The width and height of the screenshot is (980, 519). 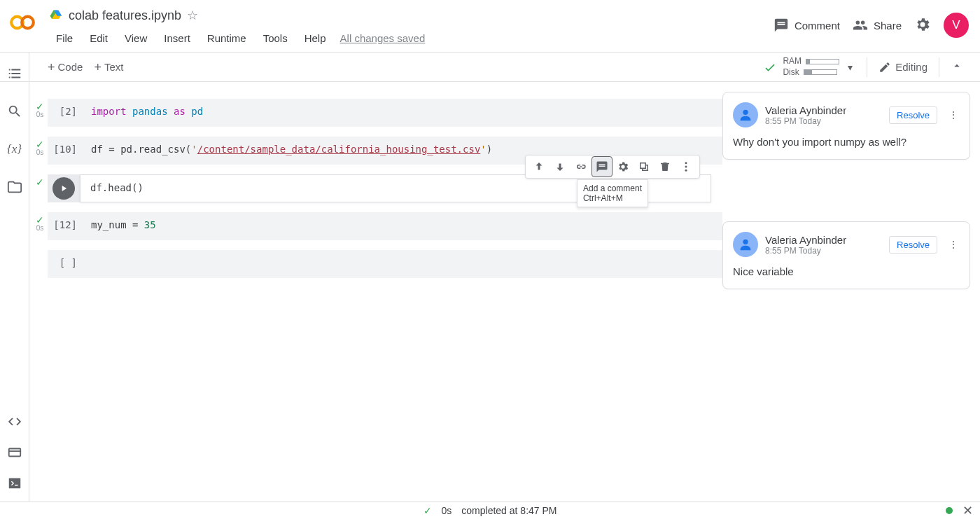 What do you see at coordinates (447, 511) in the screenshot?
I see `status-duration: 0s` at bounding box center [447, 511].